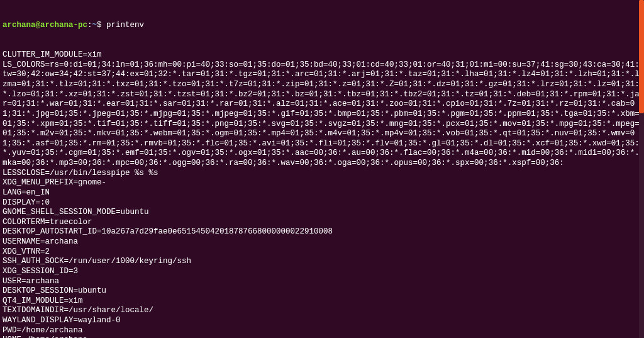  I want to click on output-line: USERNAME=archana, so click(322, 242).